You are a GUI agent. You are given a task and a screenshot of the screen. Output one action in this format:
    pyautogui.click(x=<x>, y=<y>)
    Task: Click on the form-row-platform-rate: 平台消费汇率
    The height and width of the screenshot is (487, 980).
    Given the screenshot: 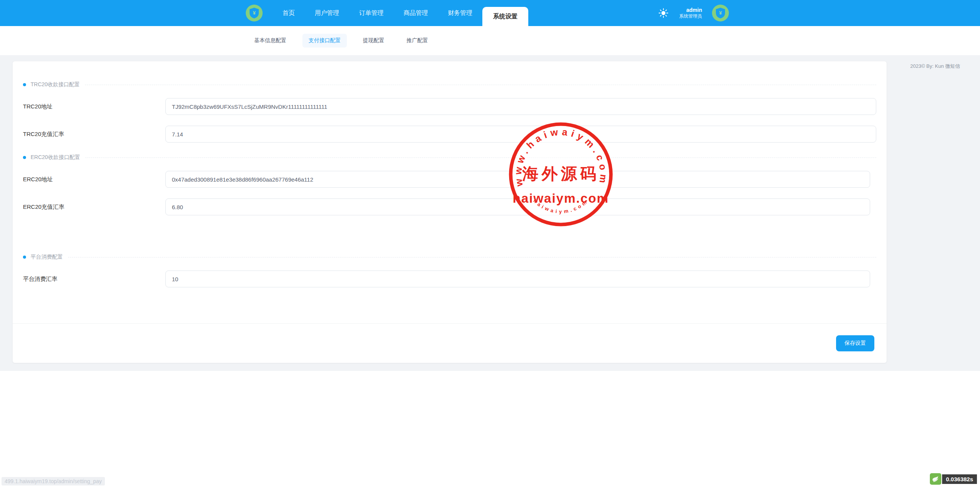 What is the action you would take?
    pyautogui.click(x=449, y=279)
    